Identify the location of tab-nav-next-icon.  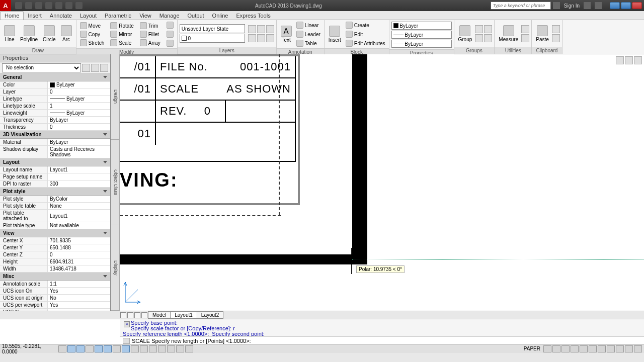
(137, 315).